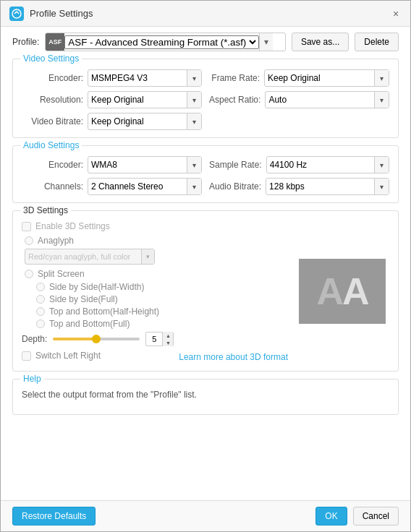 This screenshot has height=532, width=411. I want to click on depth-down-button: ▼, so click(168, 343).